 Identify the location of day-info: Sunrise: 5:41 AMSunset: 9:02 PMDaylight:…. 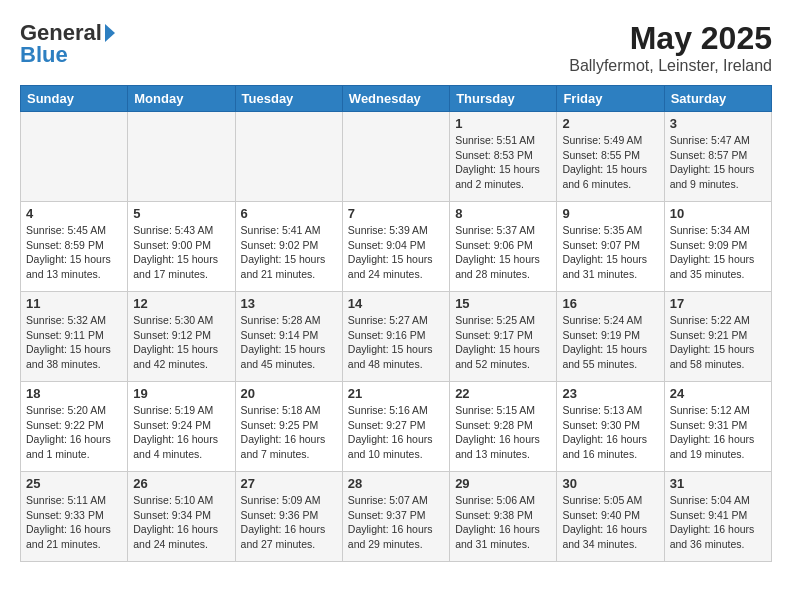
(289, 252).